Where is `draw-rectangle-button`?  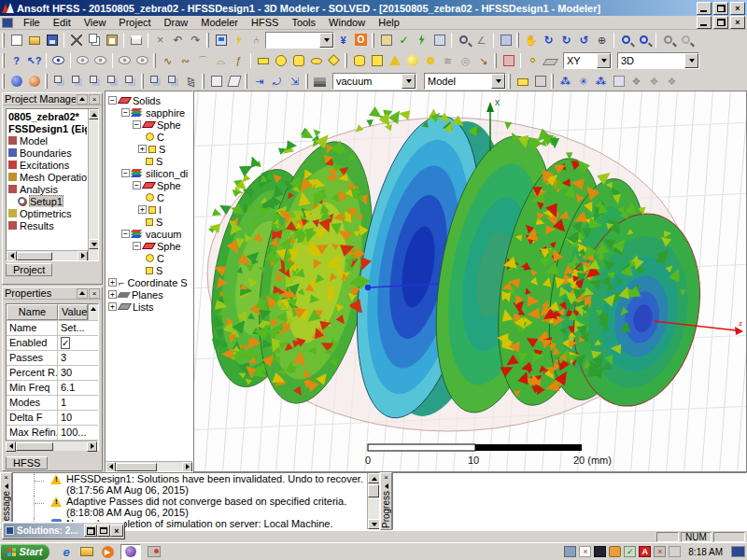 draw-rectangle-button is located at coordinates (263, 60).